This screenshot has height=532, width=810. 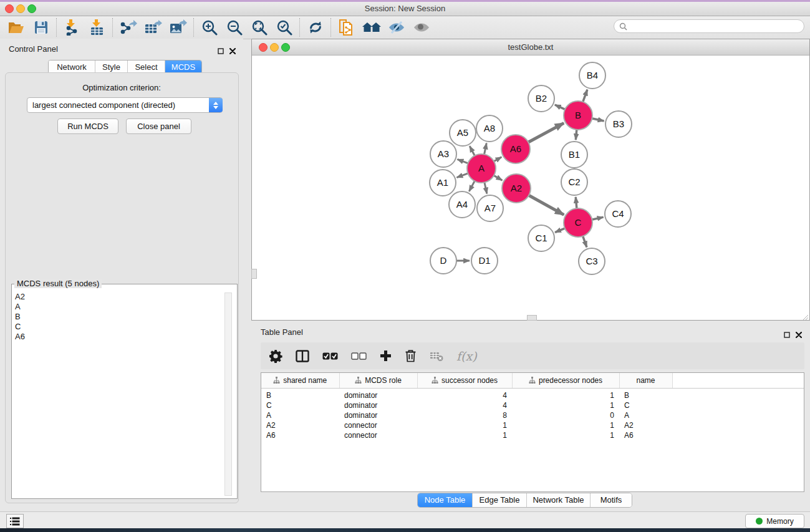 What do you see at coordinates (111, 67) in the screenshot?
I see `tab-style: Style` at bounding box center [111, 67].